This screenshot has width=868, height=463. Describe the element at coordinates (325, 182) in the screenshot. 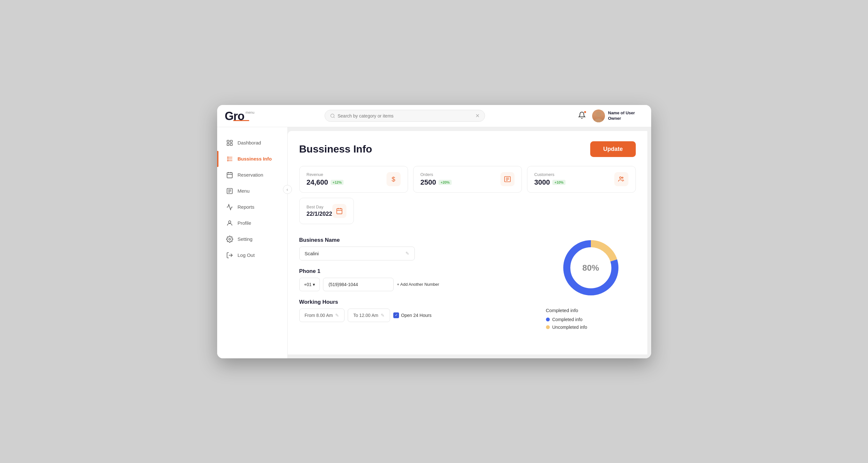

I see `revenue-value: 24,600 +12%` at that location.